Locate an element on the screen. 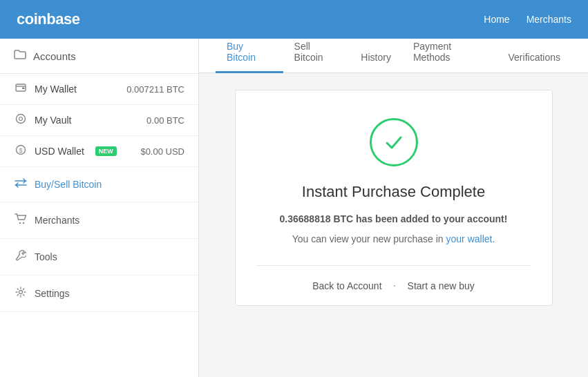 Image resolution: width=588 pixels, height=377 pixels. logo: coinbase is located at coordinates (48, 19).